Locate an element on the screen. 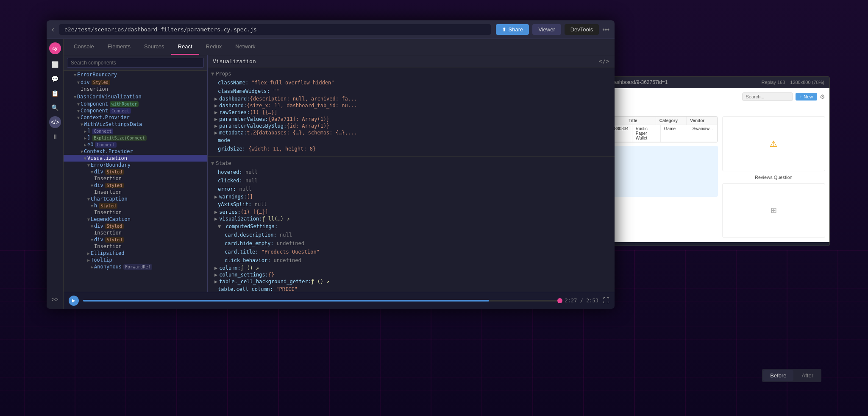 The width and height of the screenshot is (868, 416). more-button: ••• is located at coordinates (606, 30).